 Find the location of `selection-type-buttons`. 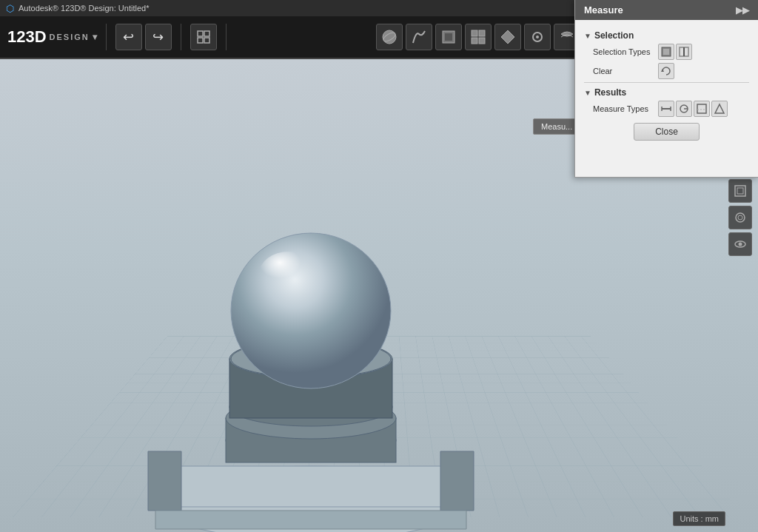

selection-type-buttons is located at coordinates (675, 52).